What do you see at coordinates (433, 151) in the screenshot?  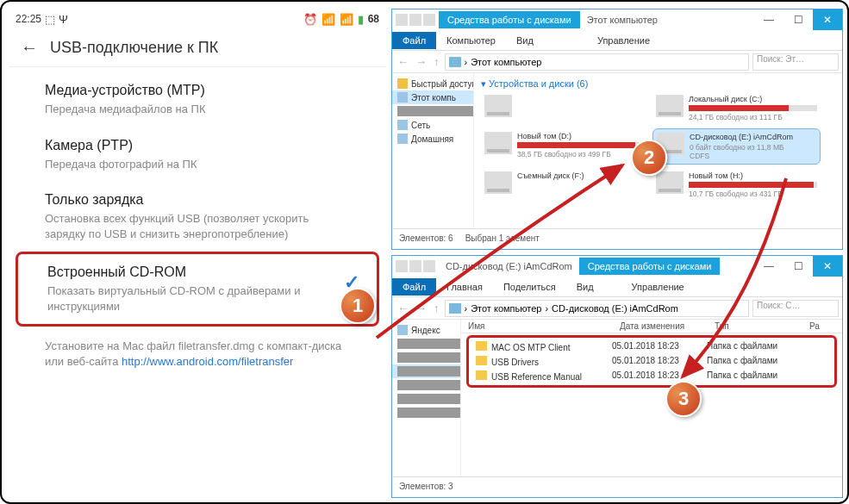 I see `sidebar: Быстрый доступЭтот компьСъемныйСетьДомаш…` at bounding box center [433, 151].